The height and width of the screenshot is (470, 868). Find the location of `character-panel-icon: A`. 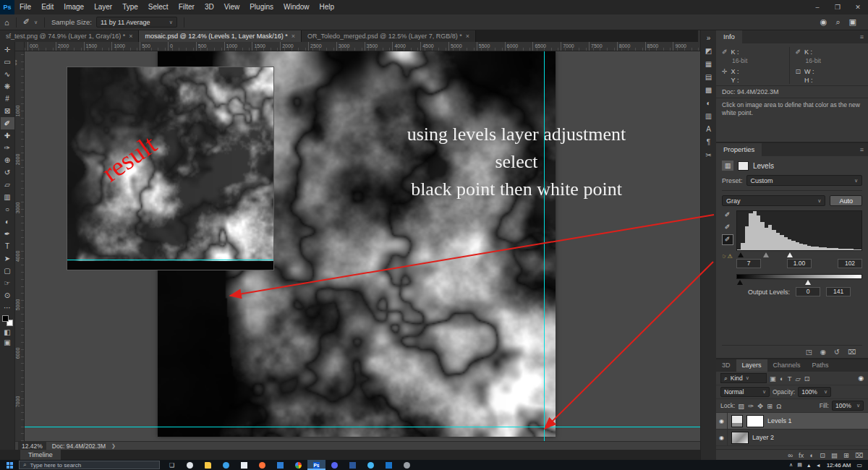

character-panel-icon: A is located at coordinates (709, 129).